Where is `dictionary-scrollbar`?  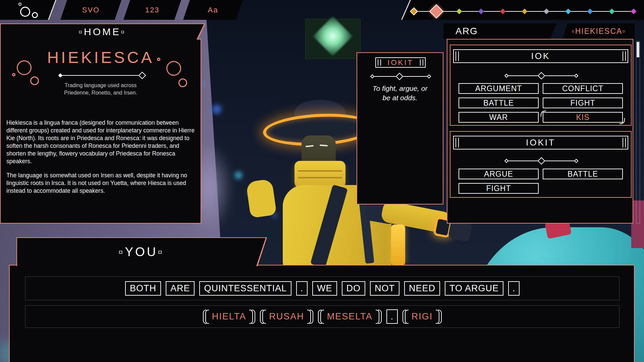
dictionary-scrollbar is located at coordinates (638, 132).